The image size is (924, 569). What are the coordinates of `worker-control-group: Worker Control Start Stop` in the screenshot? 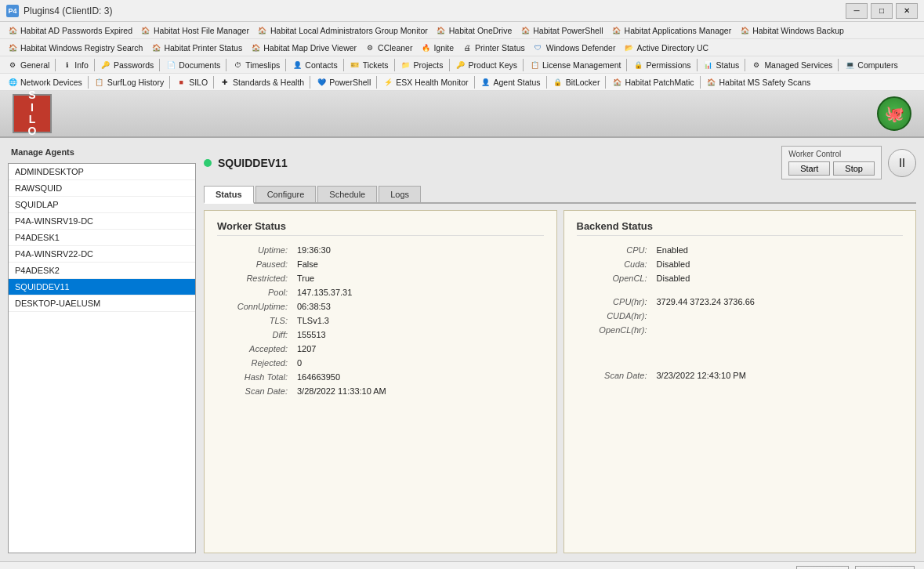 It's located at (832, 163).